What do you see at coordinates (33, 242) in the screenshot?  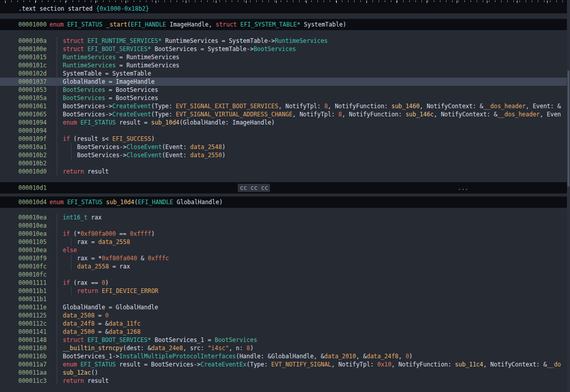 I see `address: 00001105` at bounding box center [33, 242].